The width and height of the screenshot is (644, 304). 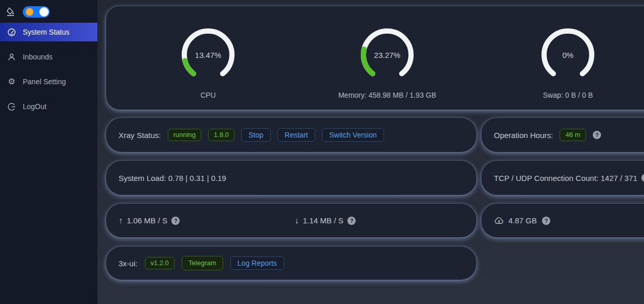 I want to click on switch-version-button: Switch Version, so click(x=353, y=135).